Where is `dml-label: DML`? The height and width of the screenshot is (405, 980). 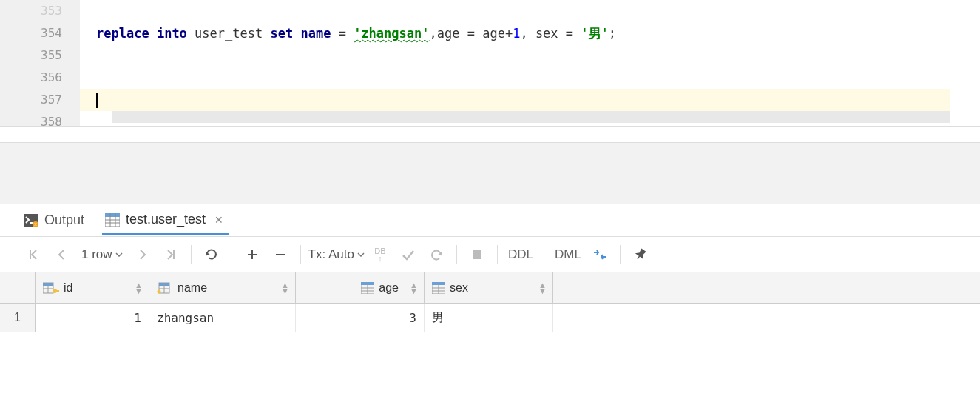 dml-label: DML is located at coordinates (568, 255).